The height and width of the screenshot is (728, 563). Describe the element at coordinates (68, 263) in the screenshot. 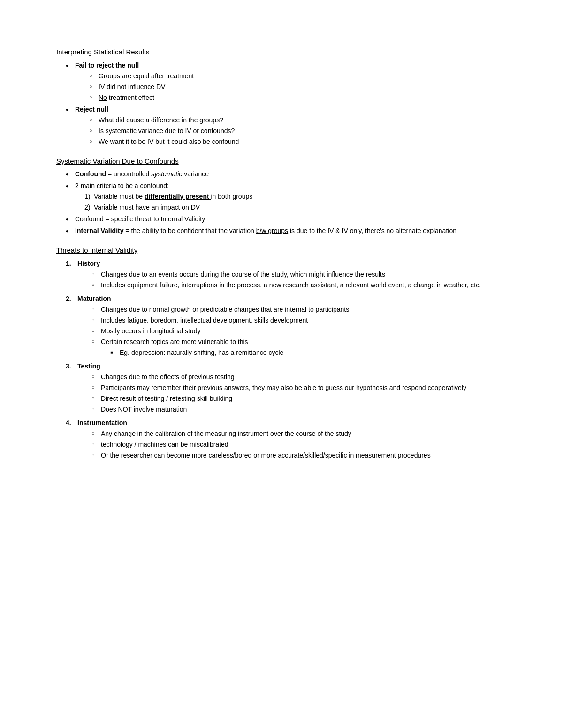

I see `history-num: 1.` at that location.